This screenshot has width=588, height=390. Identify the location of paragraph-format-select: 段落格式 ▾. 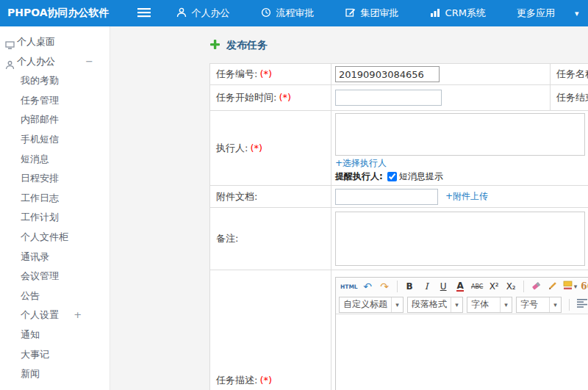
(435, 305).